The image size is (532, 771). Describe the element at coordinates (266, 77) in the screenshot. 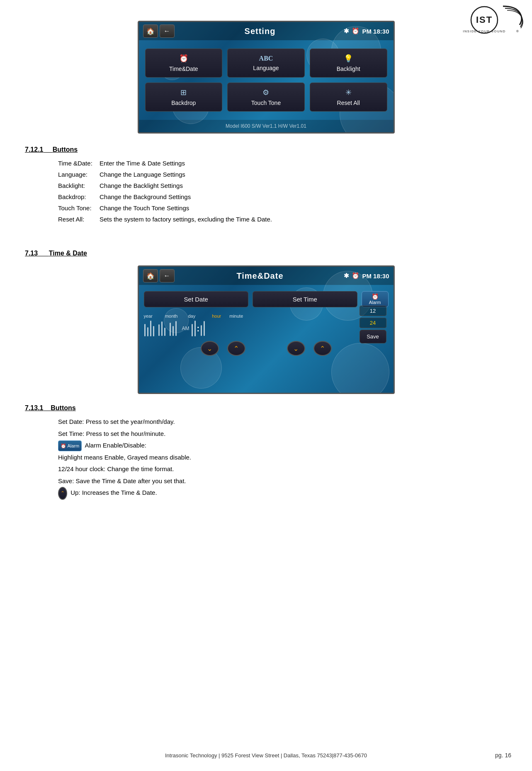

I see `setting-screen-wrapper: 🏠 ← Setting ✱ ⏰ PM 18:30 ⏰ Time&Date` at that location.